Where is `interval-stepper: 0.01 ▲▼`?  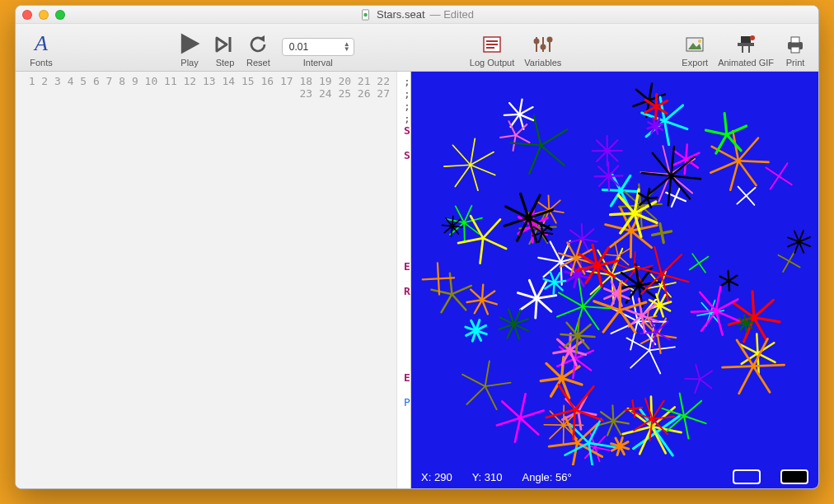
interval-stepper: 0.01 ▲▼ is located at coordinates (318, 47).